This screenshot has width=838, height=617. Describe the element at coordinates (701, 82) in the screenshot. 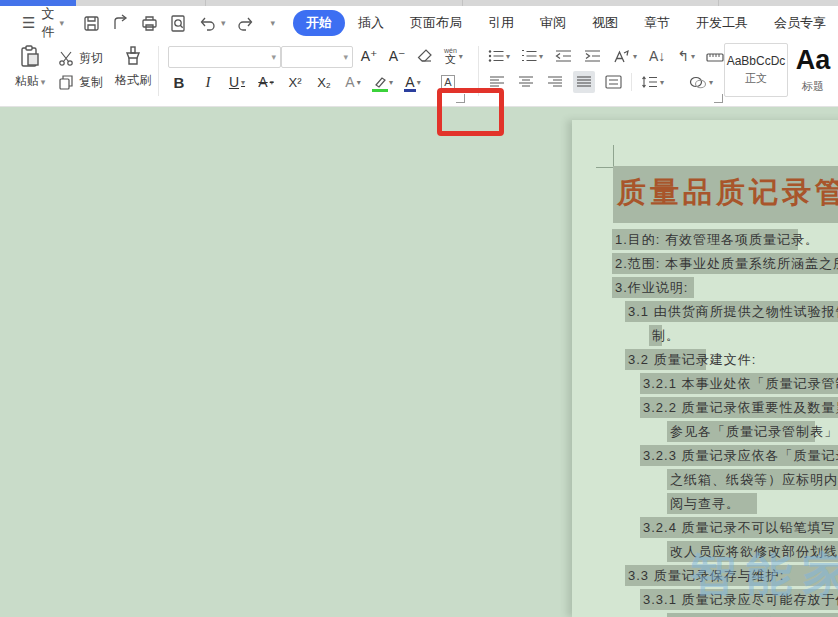

I see `shading-button: ▾` at that location.